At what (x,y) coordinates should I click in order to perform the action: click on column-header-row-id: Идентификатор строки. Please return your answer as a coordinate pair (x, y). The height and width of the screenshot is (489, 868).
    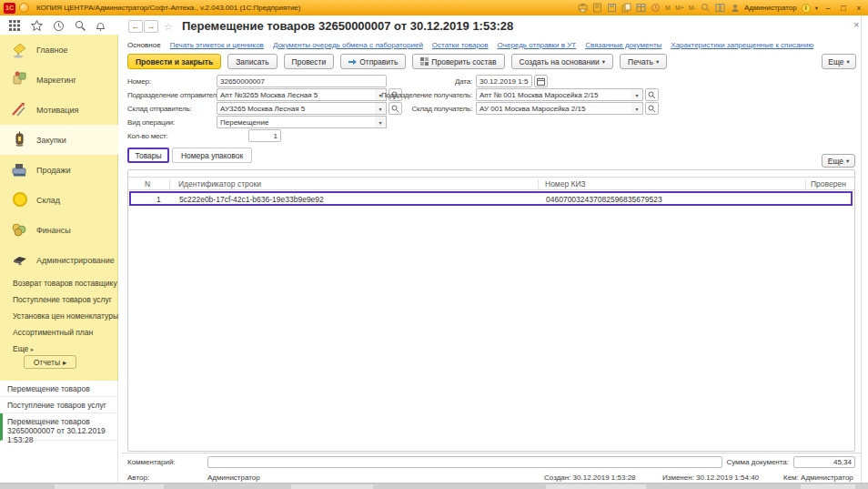
    Looking at the image, I should click on (220, 184).